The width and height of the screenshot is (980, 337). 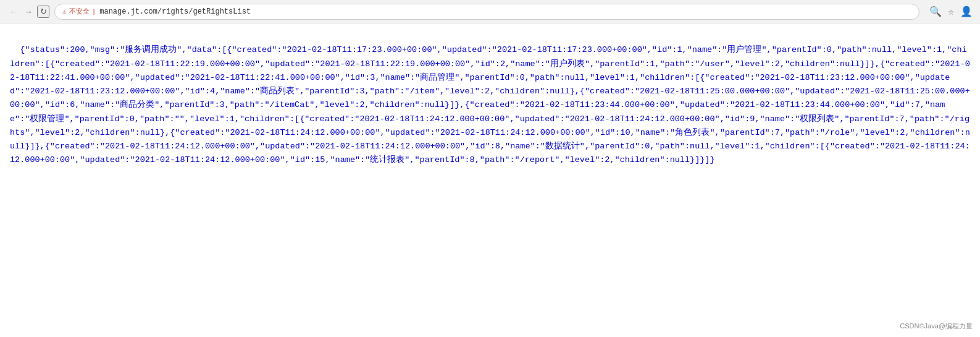 I want to click on address-bar: ⚠ 不安全 | manage.jt.com/rights/getRightsLi…, so click(x=487, y=12).